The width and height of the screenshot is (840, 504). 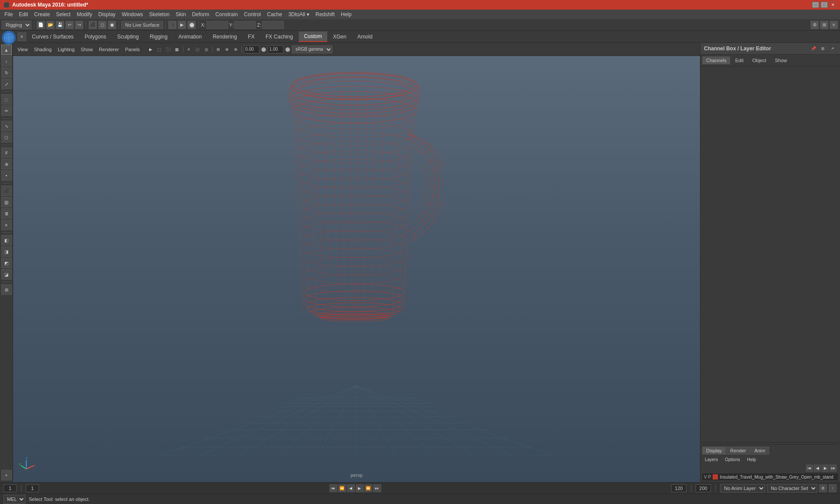 I want to click on tab-edit: Edit, so click(x=739, y=60).